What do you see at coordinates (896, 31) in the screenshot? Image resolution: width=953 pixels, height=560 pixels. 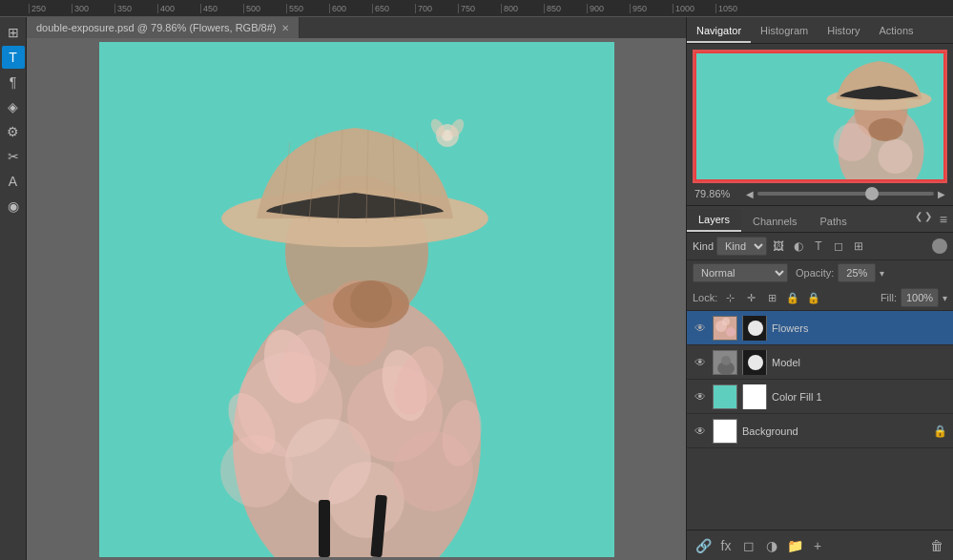 I see `tab-actions: Actions` at bounding box center [896, 31].